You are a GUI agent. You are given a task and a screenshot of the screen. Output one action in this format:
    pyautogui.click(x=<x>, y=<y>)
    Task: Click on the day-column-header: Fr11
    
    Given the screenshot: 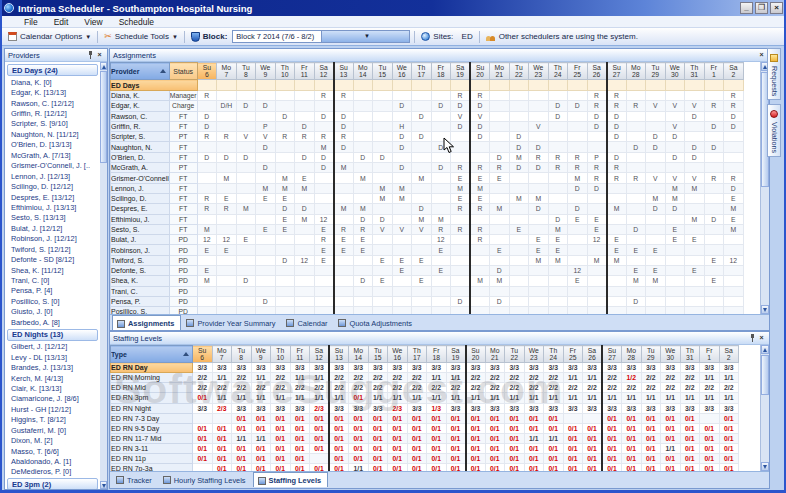 What is the action you would take?
    pyautogui.click(x=300, y=354)
    